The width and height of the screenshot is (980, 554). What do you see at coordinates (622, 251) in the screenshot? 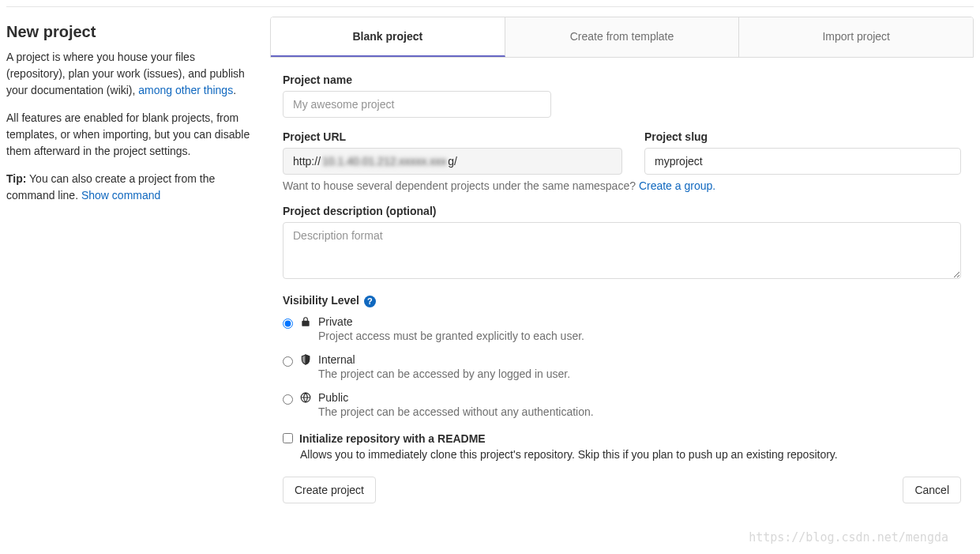
I see `project-description-input` at bounding box center [622, 251].